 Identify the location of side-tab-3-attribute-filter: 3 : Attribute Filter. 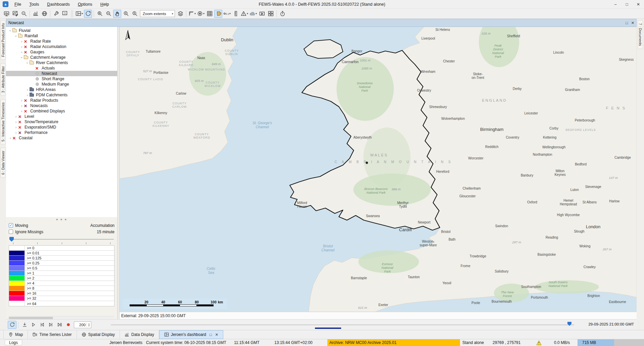
(3, 79).